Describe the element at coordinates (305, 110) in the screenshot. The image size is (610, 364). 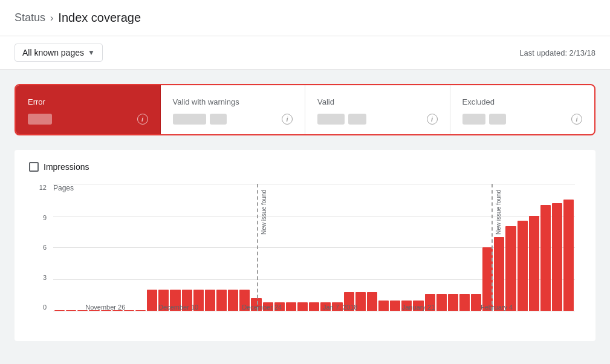
I see `status-cards: Error i Valid with warnings i Valid` at that location.